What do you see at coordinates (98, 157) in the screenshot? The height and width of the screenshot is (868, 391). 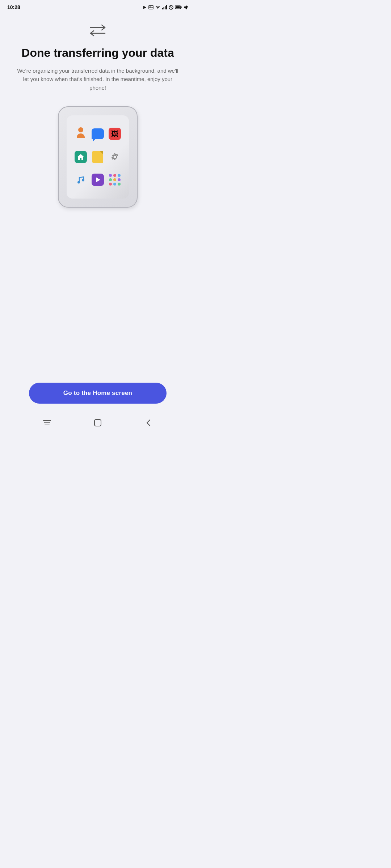 I see `app-icon-file` at bounding box center [98, 157].